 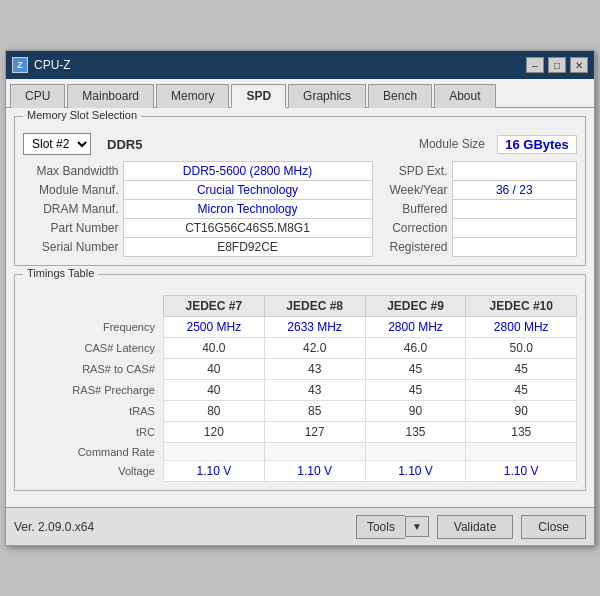 What do you see at coordinates (464, 96) in the screenshot?
I see `tab-about: About` at bounding box center [464, 96].